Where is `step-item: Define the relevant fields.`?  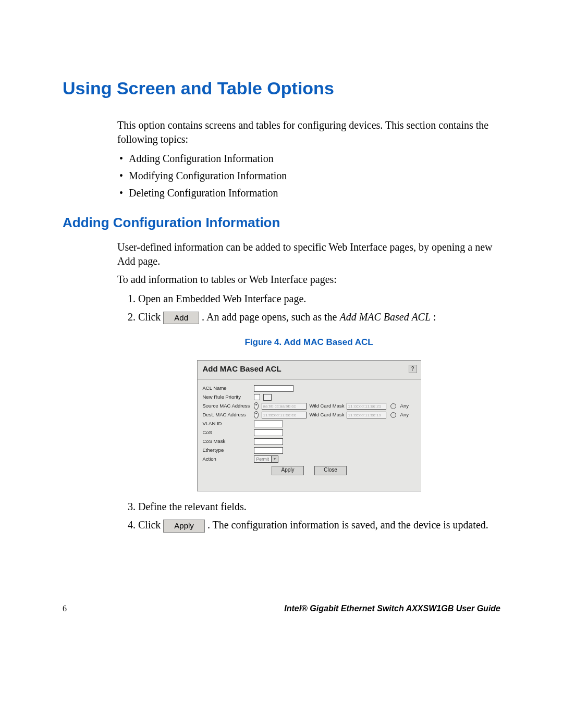 step-item: Define the relevant fields. is located at coordinates (319, 507).